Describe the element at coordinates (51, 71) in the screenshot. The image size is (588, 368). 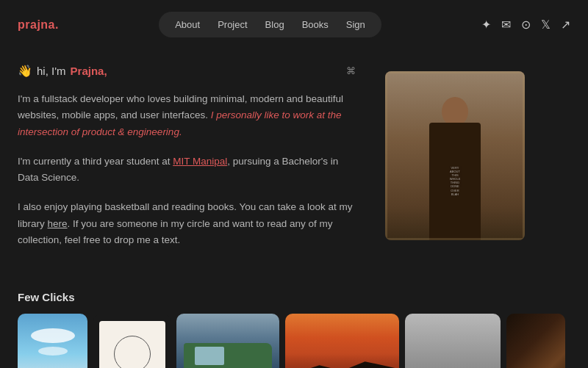
I see `greeting-prefix: hi, I'm` at that location.